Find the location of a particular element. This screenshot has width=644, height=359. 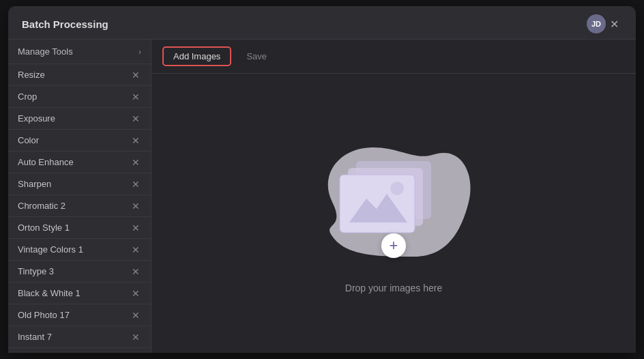

sidebar-item-winter-2: Winter 2✕ is located at coordinates (79, 351).